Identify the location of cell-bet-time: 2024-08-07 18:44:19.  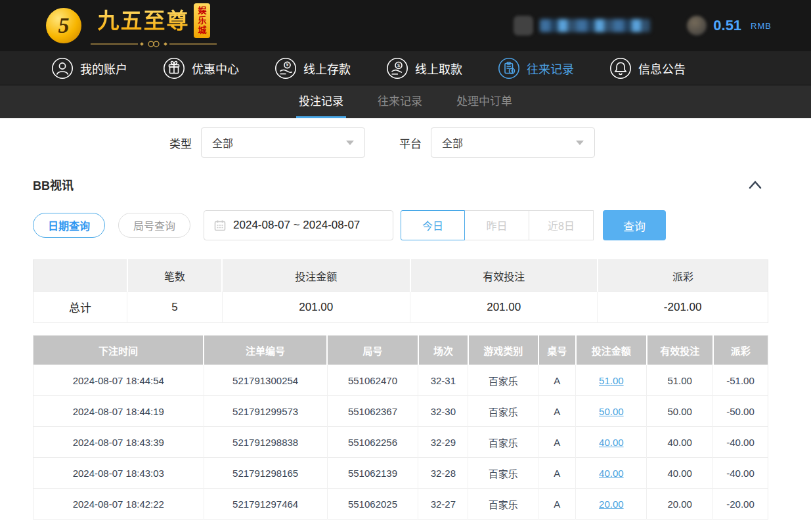
(119, 411).